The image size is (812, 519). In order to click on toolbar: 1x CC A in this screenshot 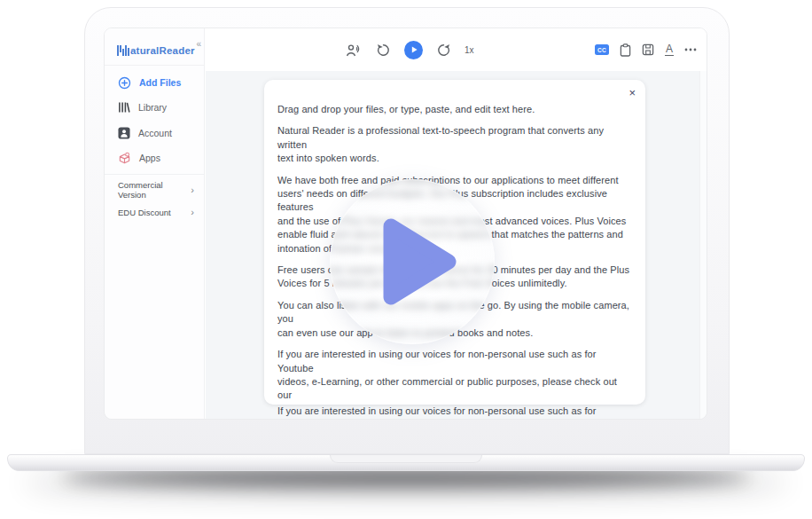, I will do `click(456, 50)`.